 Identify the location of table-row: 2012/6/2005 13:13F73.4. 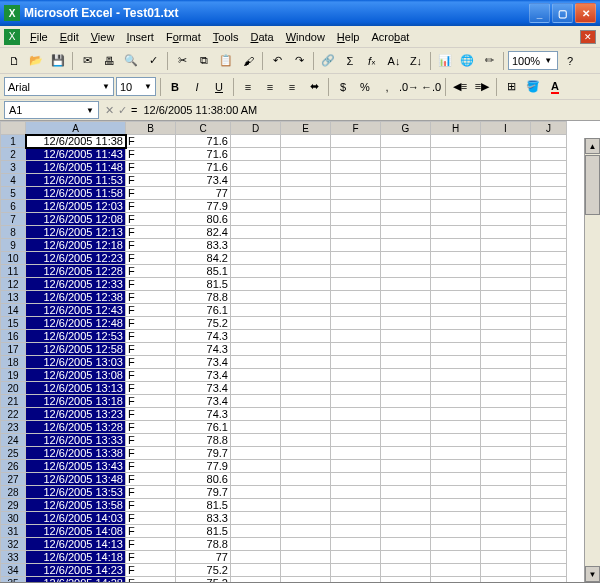
(284, 388).